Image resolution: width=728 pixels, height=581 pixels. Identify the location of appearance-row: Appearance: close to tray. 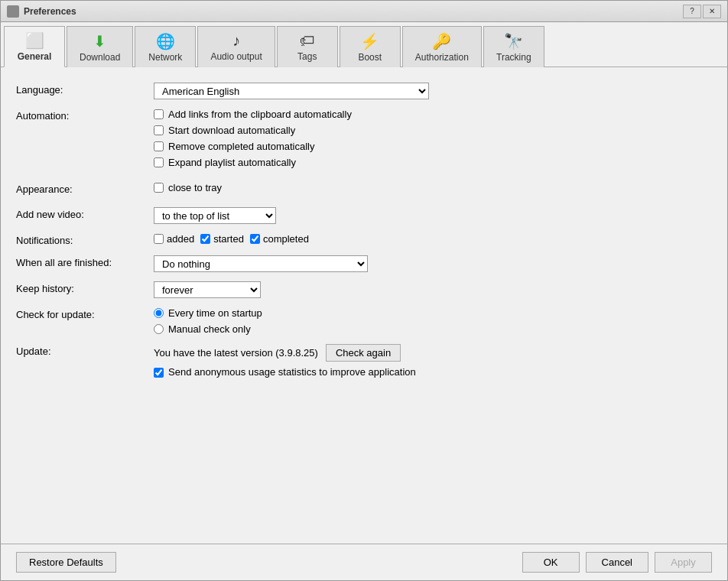
(364, 190).